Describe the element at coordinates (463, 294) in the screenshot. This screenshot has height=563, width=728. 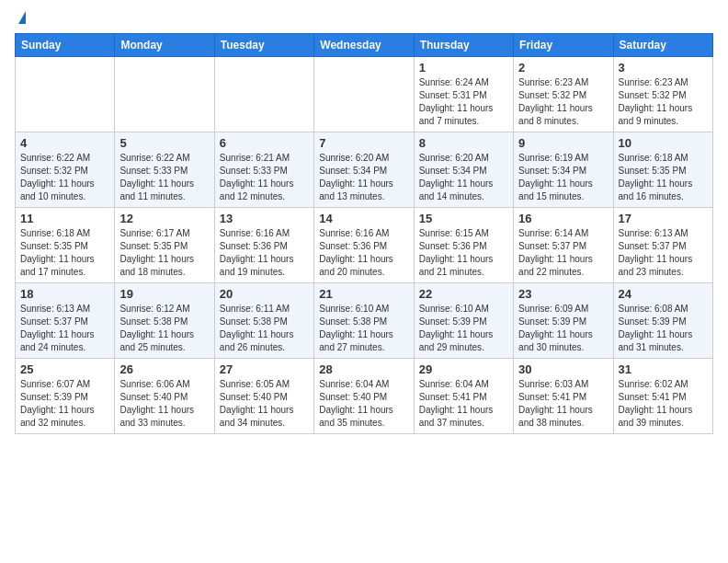
I see `day-number: 22` at that location.